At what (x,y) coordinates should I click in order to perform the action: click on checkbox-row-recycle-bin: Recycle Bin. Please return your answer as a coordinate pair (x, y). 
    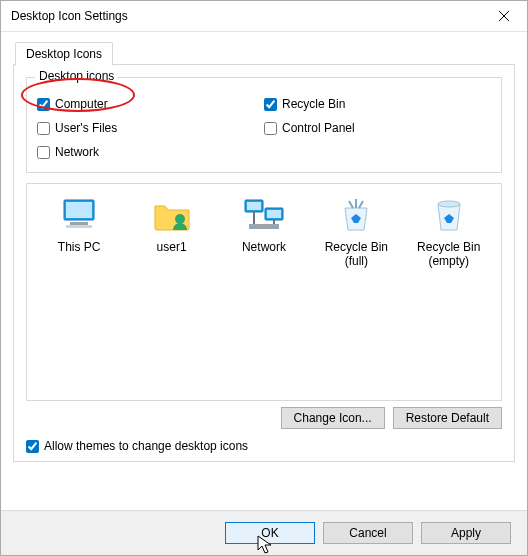
    Looking at the image, I should click on (378, 104).